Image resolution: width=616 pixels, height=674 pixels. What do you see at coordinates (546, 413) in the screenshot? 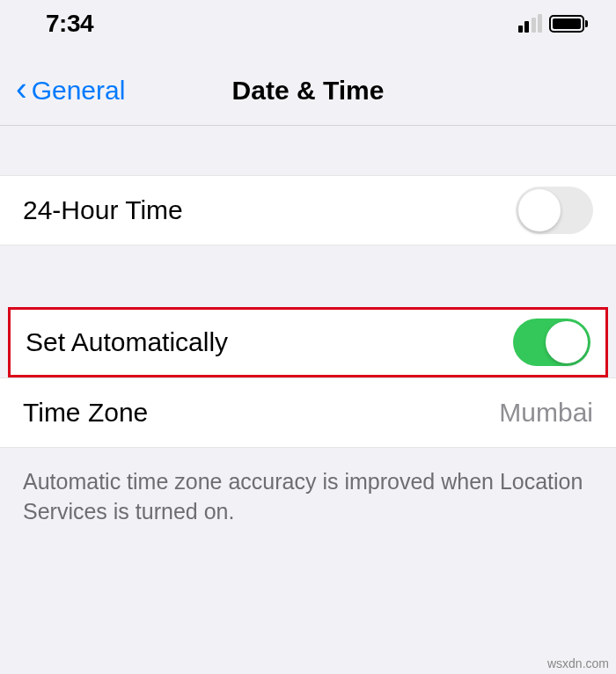
I see `time-zone-value: Mumbai` at bounding box center [546, 413].